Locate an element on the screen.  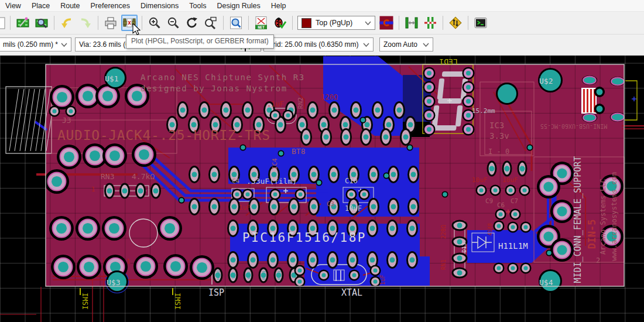
menu-tools: Tools is located at coordinates (198, 6).